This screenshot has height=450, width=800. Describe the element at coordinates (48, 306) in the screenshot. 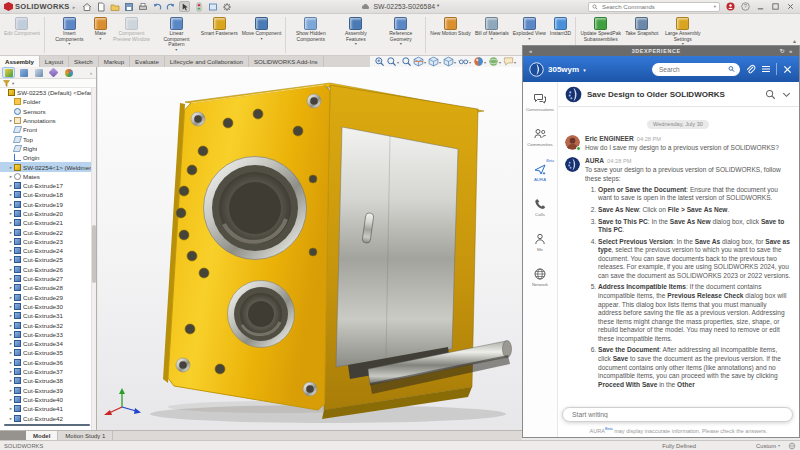

I see `tree-item-cut-extrude30: ▸Cut-Extrude30` at that location.